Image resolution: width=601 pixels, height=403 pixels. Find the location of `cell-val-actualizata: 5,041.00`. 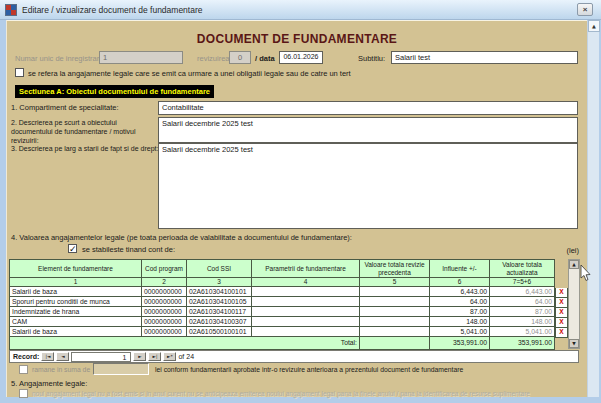

cell-val-actualizata: 5,041.00 is located at coordinates (522, 332).